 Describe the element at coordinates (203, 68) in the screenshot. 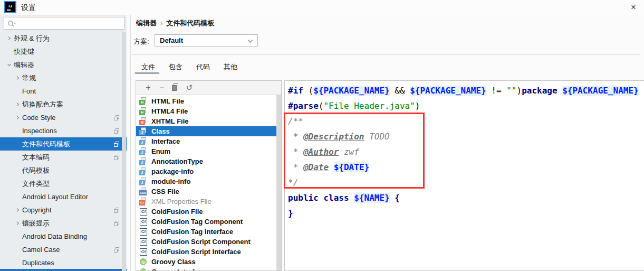

I see `tab-code: 代码` at that location.